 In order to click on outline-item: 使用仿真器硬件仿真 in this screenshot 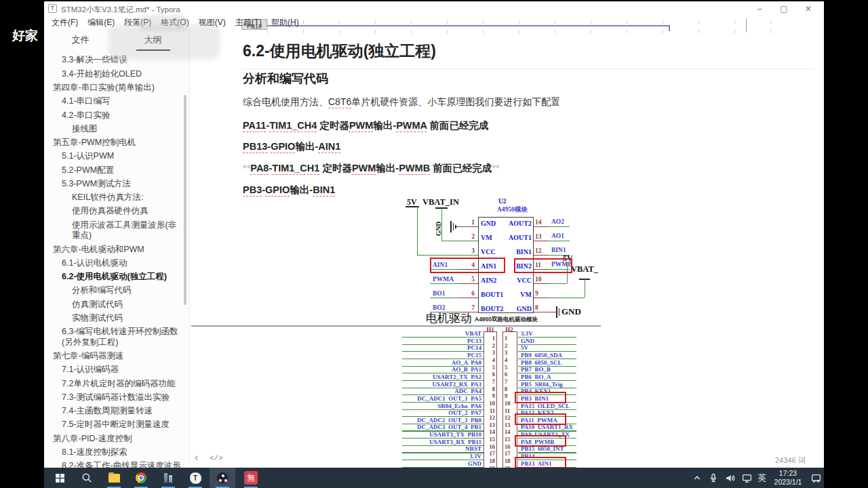, I will do `click(117, 211)`.